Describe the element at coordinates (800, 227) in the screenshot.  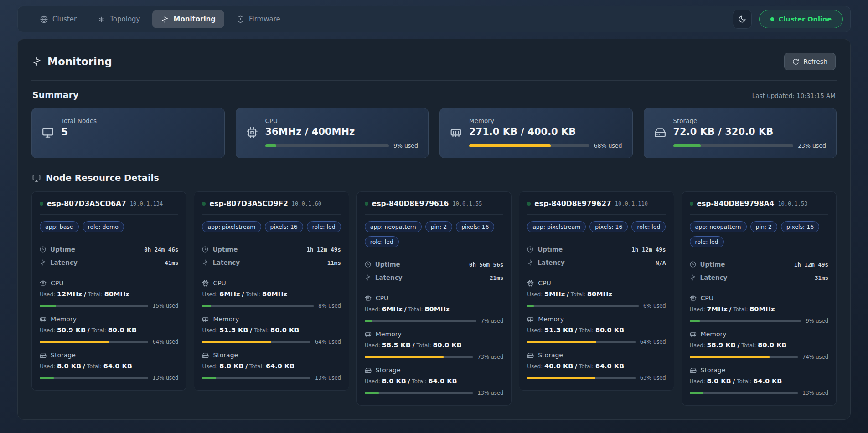
I see `node-tag: pixels: 16` at that location.